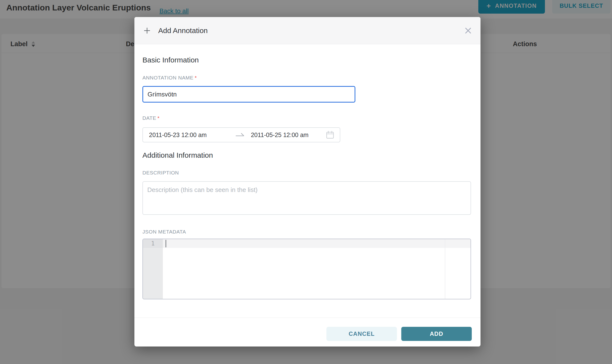 The width and height of the screenshot is (612, 364). I want to click on editor-text-caret, so click(166, 244).